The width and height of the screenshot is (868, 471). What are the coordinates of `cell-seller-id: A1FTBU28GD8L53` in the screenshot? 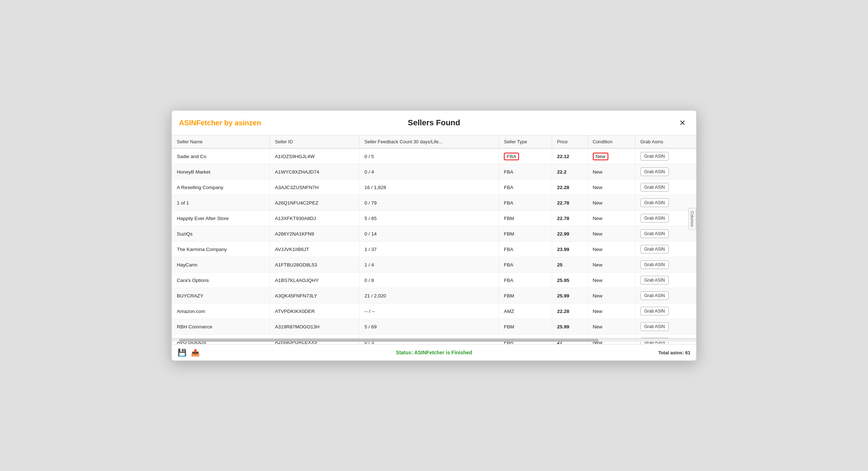 It's located at (315, 265).